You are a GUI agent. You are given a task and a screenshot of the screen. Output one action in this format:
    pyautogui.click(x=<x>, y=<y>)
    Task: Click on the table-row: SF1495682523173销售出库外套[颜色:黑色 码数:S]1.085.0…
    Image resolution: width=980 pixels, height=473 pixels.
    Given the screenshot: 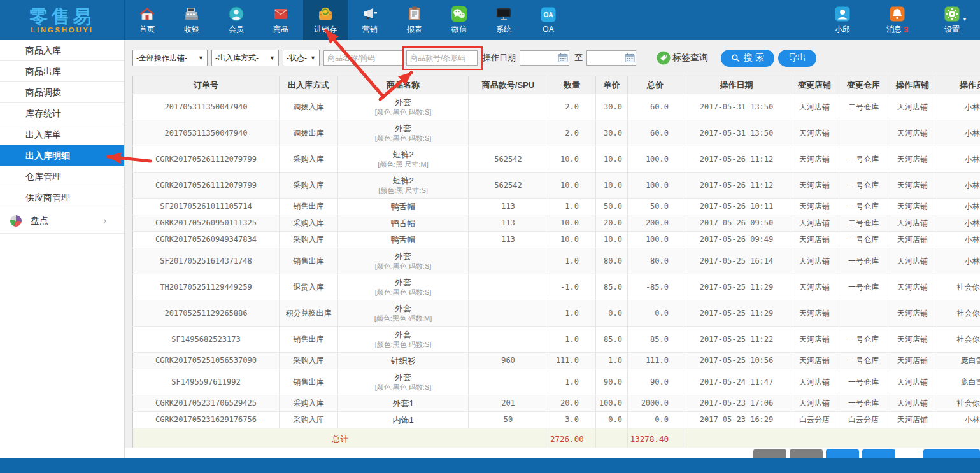 What is the action you would take?
    pyautogui.click(x=557, y=340)
    